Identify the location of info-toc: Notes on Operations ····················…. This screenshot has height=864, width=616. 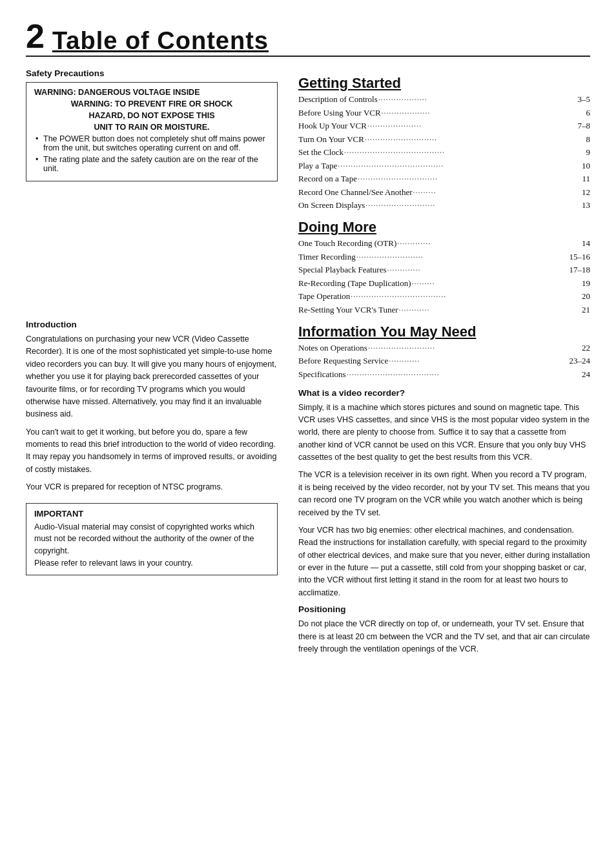
(444, 362).